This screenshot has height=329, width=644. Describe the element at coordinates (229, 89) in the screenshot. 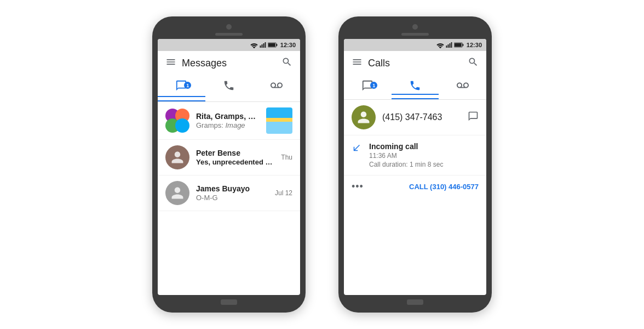

I see `tabs-left: 1` at that location.